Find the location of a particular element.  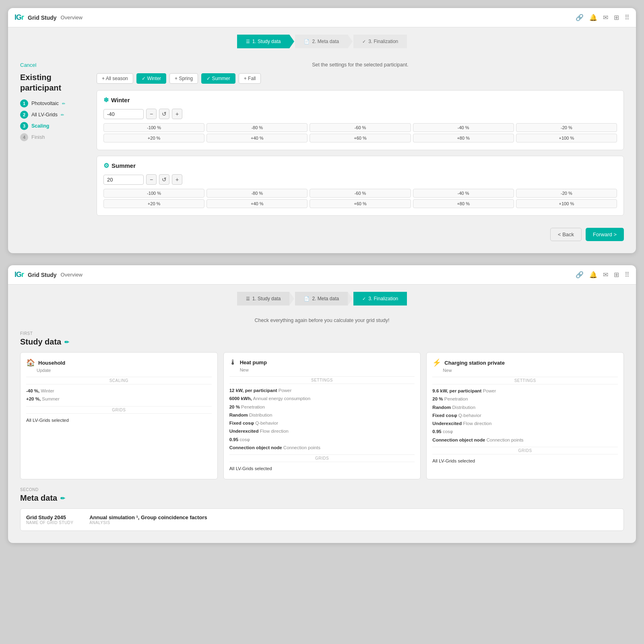

heat-pump-row-3: Random Distribution is located at coordinates (322, 415).